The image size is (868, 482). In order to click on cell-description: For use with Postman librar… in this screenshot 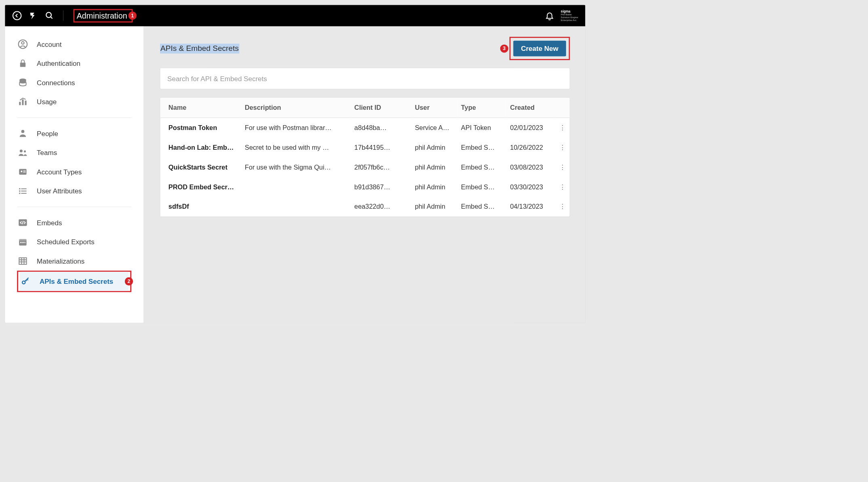, I will do `click(296, 128)`.